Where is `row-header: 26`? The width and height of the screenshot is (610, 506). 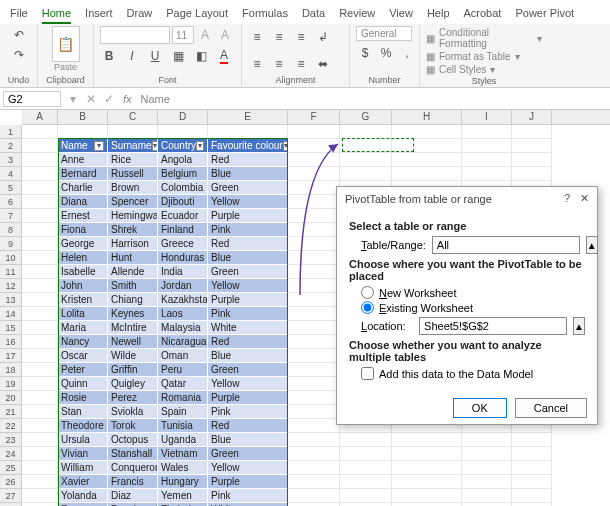 row-header: 26 is located at coordinates (11, 482).